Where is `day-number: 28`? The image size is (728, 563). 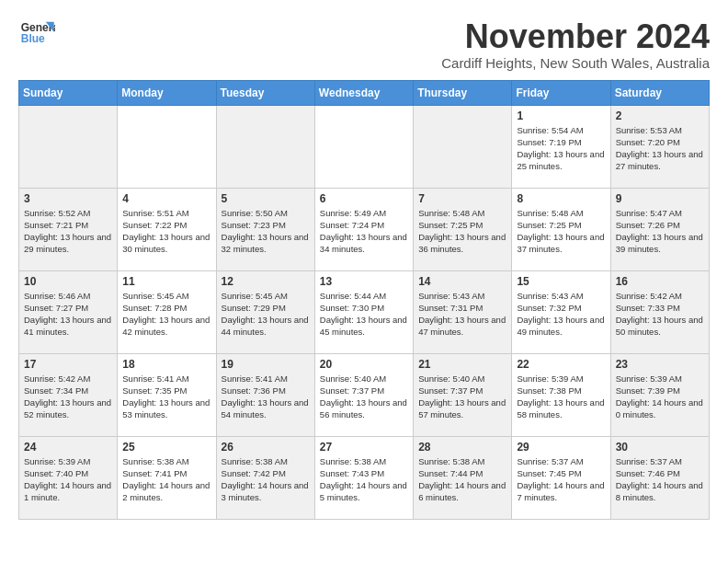 day-number: 28 is located at coordinates (462, 447).